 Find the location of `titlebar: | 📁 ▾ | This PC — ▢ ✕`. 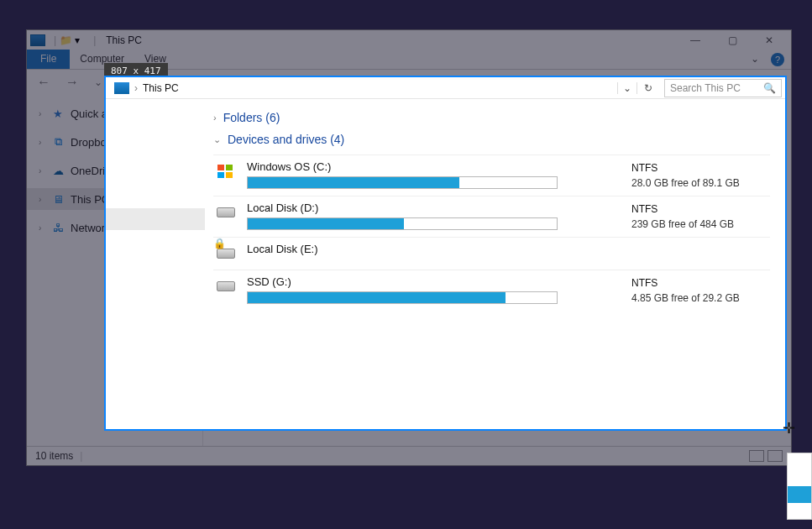

titlebar: | 📁 ▾ | This PC — ▢ ✕ is located at coordinates (409, 40).